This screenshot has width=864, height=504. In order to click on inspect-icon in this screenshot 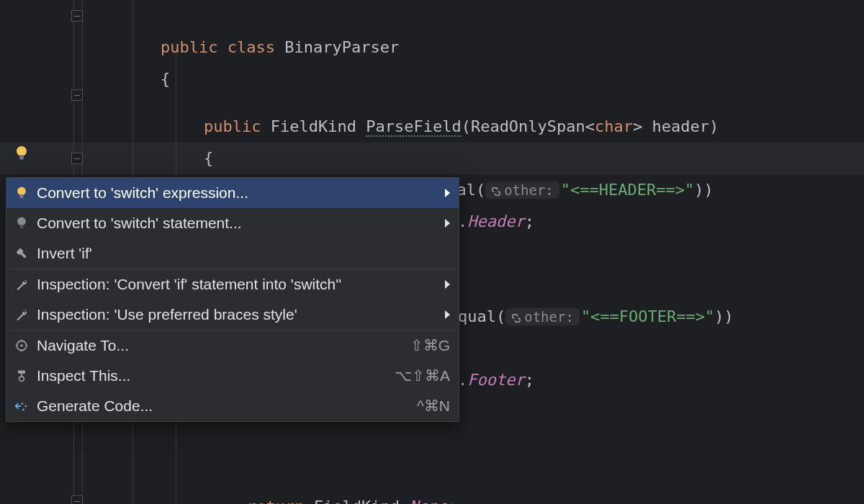, I will do `click(22, 376)`.